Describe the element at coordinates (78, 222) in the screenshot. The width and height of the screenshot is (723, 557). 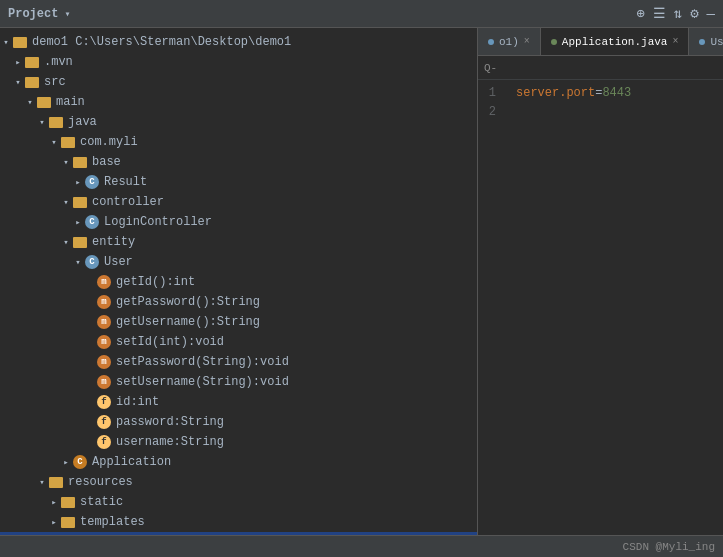
I see `tree-arrow-logincontroller: ▸` at that location.